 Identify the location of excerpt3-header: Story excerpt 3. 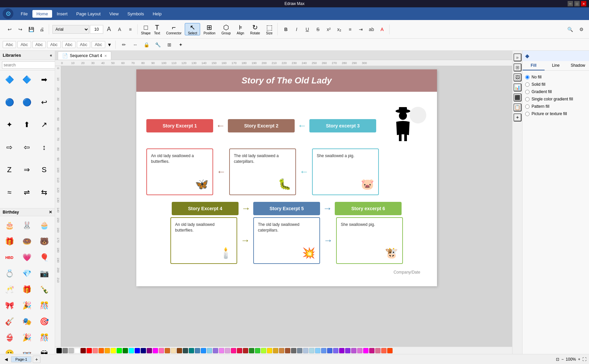
(343, 126).